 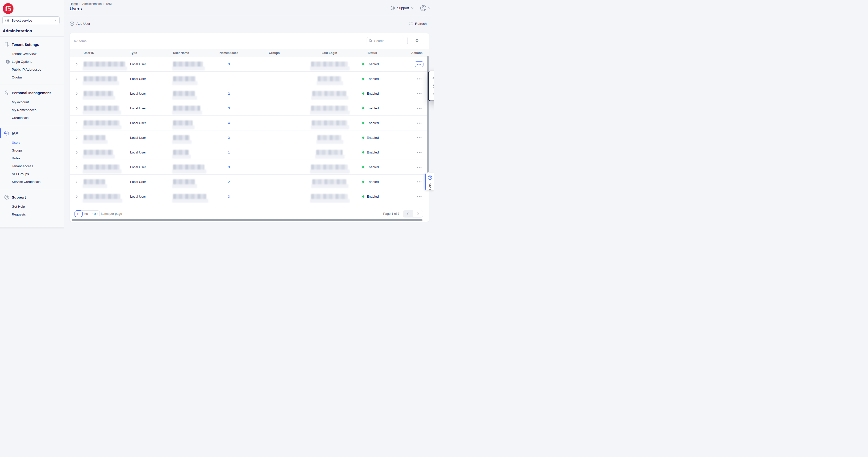 I want to click on sidebar-section-support: SupportGet HelpRequests, so click(x=32, y=206).